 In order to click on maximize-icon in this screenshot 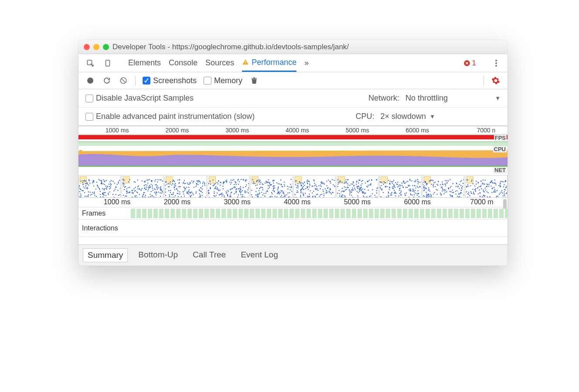, I will do `click(106, 47)`.